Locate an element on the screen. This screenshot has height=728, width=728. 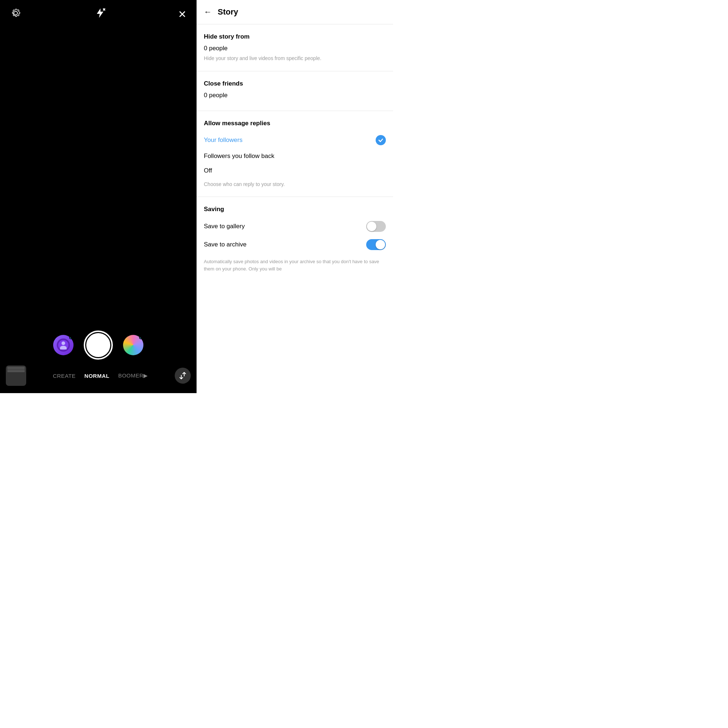
camera-bottom-bar: CREATE NORMAL BOOMER▶ is located at coordinates (98, 376).